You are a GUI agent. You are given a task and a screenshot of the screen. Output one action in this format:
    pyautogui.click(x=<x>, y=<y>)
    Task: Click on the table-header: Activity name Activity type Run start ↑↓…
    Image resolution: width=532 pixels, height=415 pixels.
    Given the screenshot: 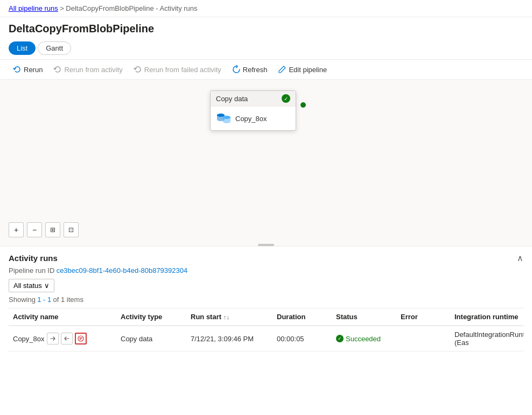 What is the action you would take?
    pyautogui.click(x=266, y=318)
    